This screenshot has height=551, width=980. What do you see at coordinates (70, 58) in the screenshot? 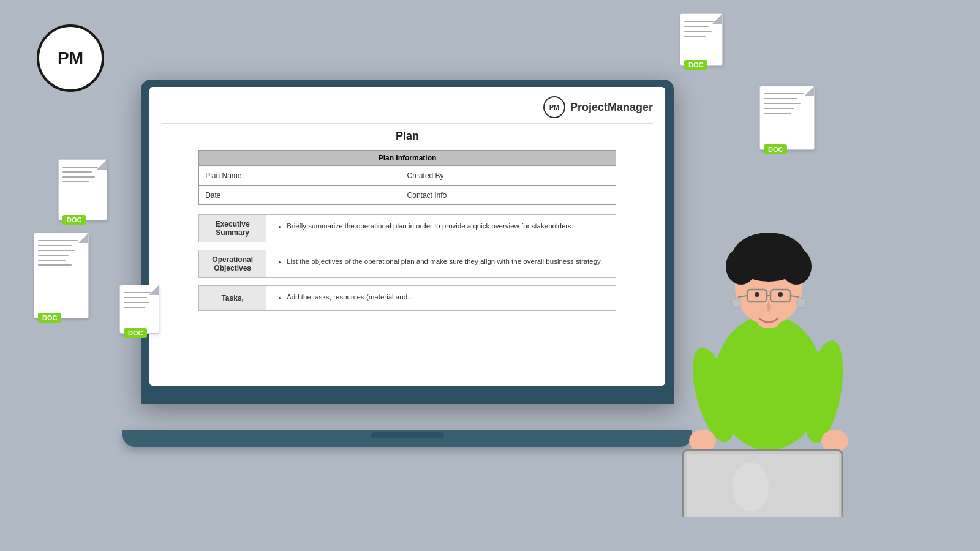
I see `pm-logo-text: PM` at bounding box center [70, 58].